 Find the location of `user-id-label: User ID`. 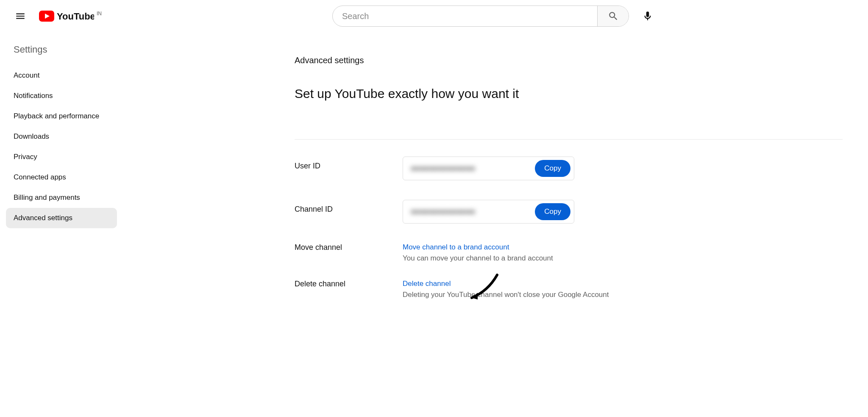

user-id-label: User ID is located at coordinates (348, 164).